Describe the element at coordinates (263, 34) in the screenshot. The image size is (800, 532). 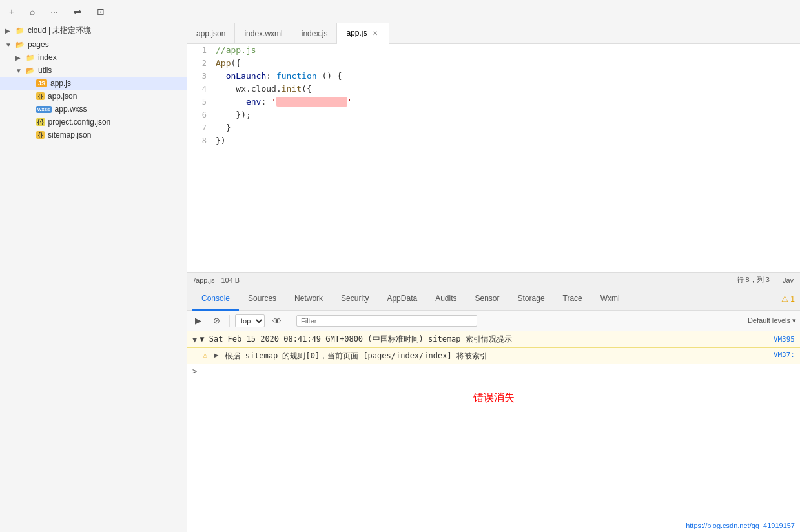
I see `tab-index-wxml: index.wxml` at that location.